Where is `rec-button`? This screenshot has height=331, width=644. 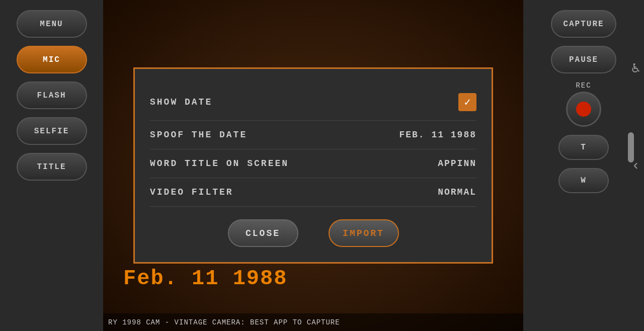
rec-button is located at coordinates (584, 109).